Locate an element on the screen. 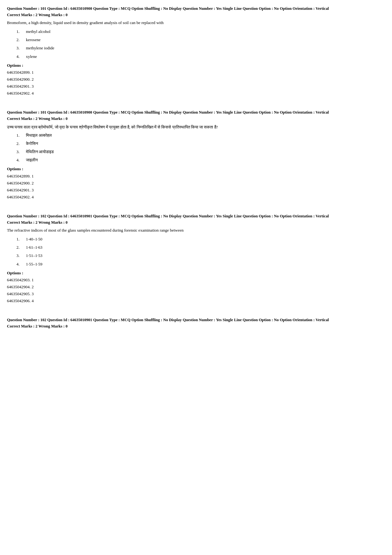 This screenshot has height=555, width=392. option-text: 1·51–1·53 is located at coordinates (34, 256).